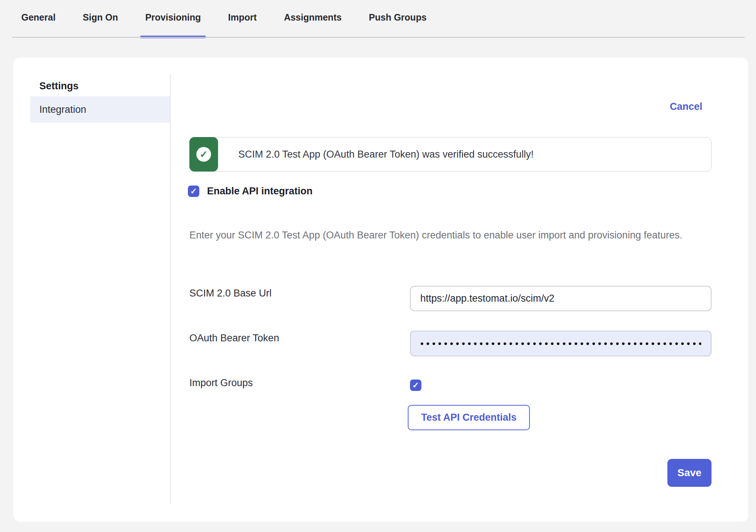 The height and width of the screenshot is (532, 756). I want to click on tab-push-groups: Push Groups, so click(398, 25).